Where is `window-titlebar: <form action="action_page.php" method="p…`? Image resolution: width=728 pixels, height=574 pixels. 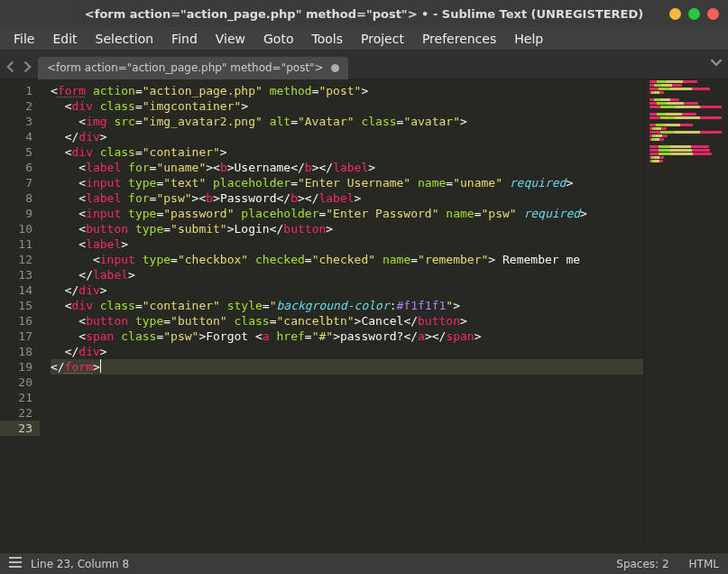
window-titlebar: <form action="action_page.php" method="p… is located at coordinates (364, 14).